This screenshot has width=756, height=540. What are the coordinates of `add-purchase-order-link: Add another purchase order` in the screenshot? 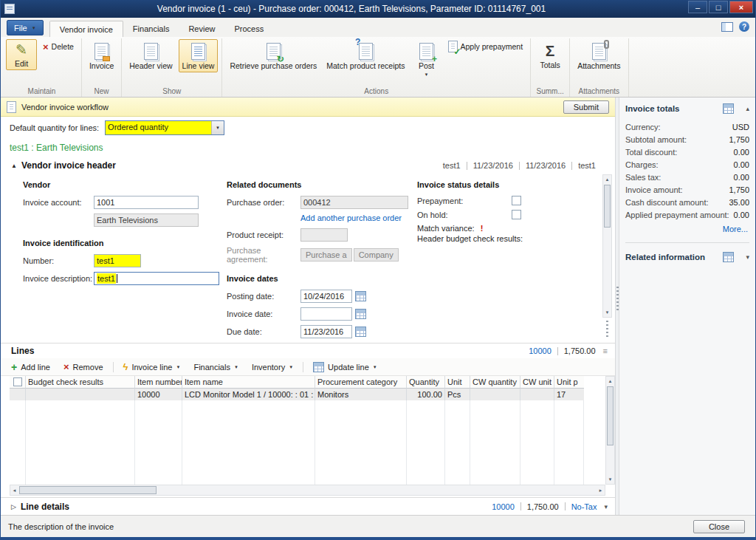 It's located at (351, 218).